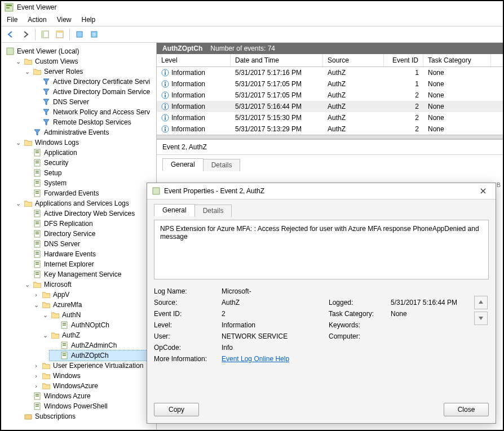 This screenshot has width=504, height=431. Describe the element at coordinates (85, 416) in the screenshot. I see `tree-subscriptions: Subscriptions` at that location.